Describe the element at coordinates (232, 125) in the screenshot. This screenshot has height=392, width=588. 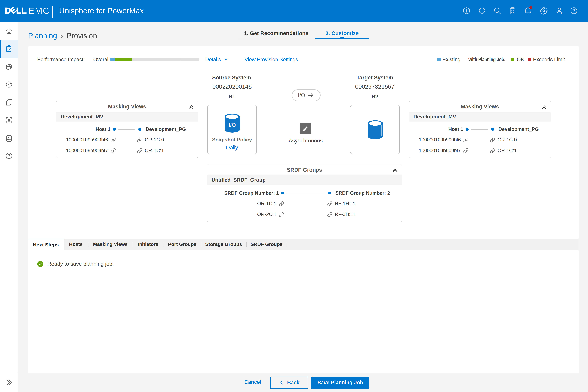
I see `svg-text: I/O` at that location.